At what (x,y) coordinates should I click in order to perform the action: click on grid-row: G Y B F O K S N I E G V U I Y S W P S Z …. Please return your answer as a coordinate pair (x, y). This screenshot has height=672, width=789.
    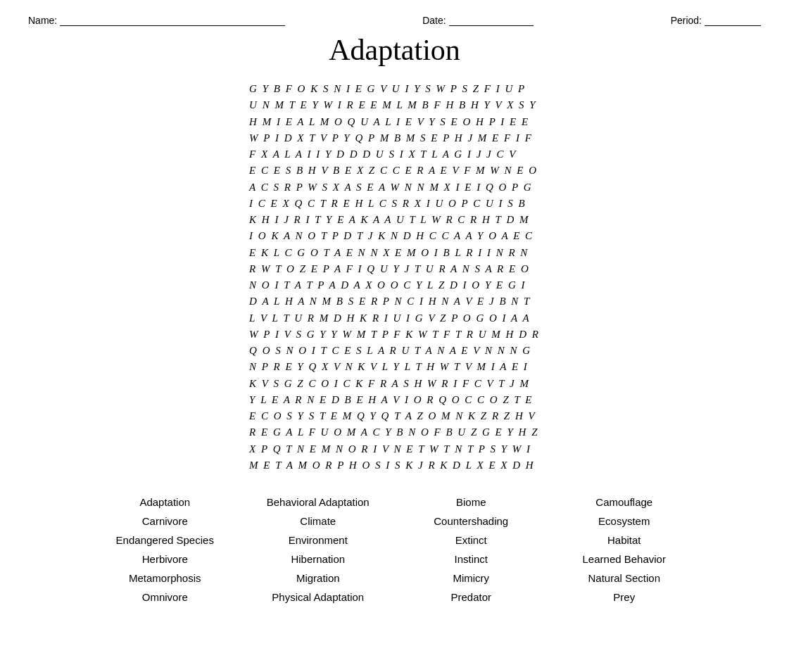
    Looking at the image, I should click on (394, 89).